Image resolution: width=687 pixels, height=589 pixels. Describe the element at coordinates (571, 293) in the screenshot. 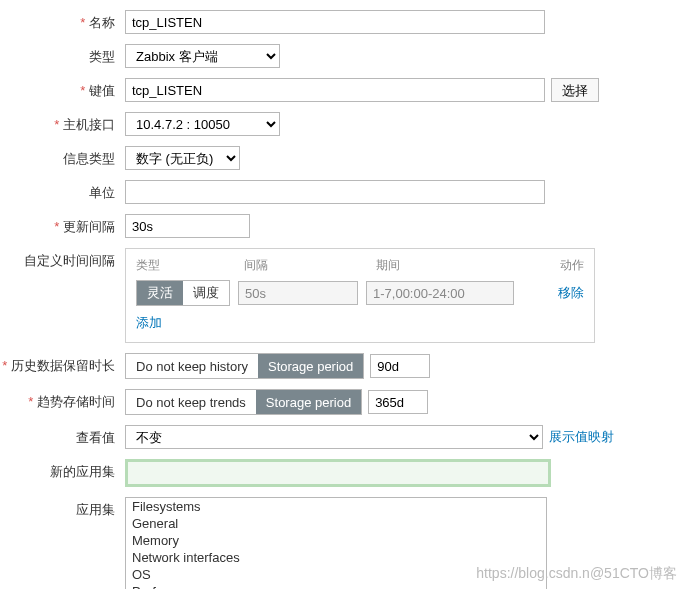

I see `remove-interval-link: 移除` at that location.